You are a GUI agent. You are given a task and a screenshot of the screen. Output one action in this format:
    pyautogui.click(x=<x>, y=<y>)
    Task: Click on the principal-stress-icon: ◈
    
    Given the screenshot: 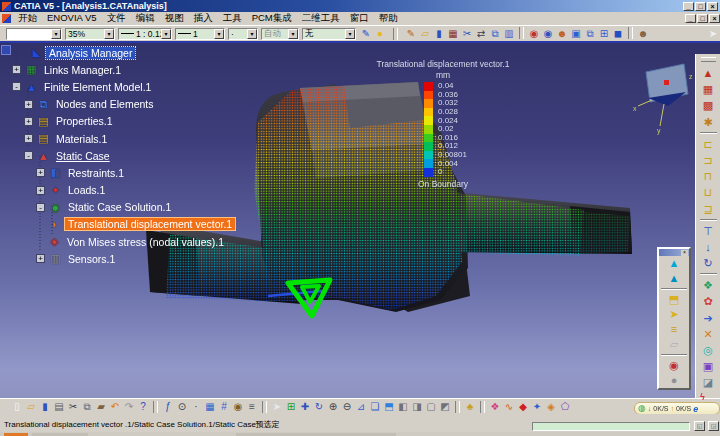 What is the action you would take?
    pyautogui.click(x=551, y=407)
    